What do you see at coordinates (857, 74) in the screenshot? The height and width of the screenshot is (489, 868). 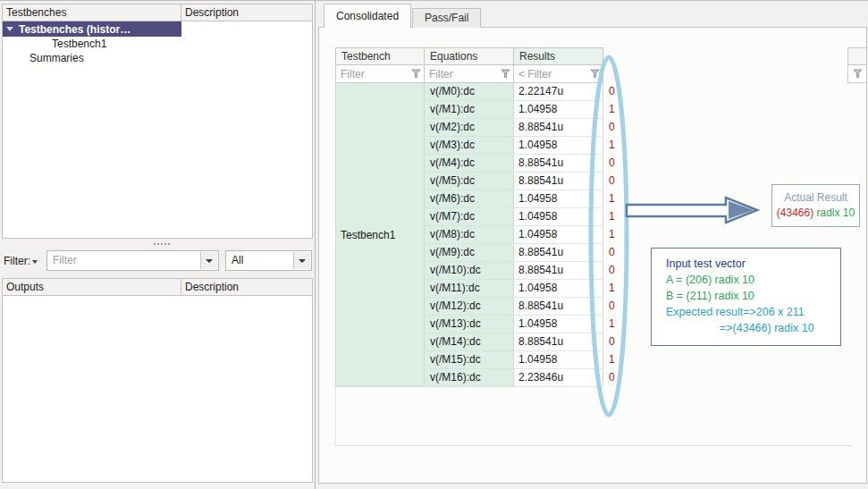 I see `clipped-filter-cell` at bounding box center [857, 74].